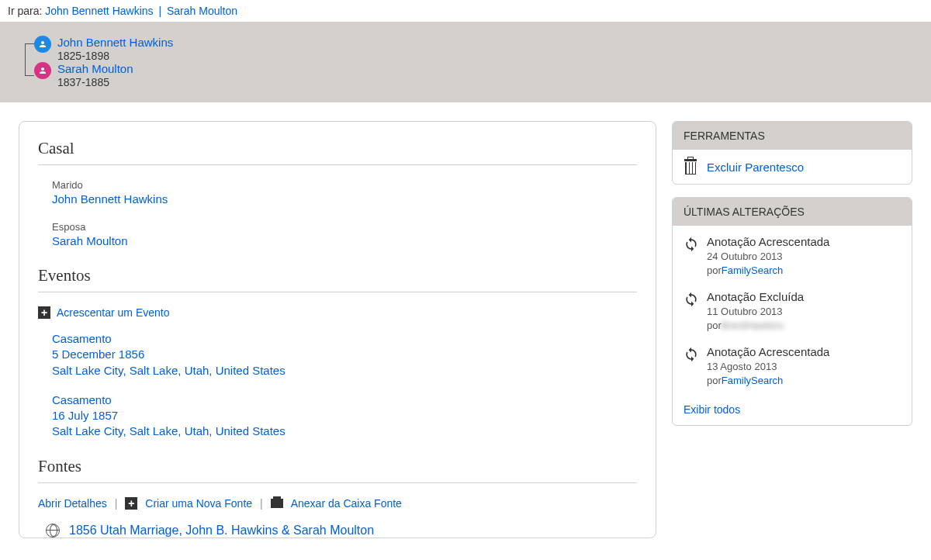 This screenshot has width=931, height=560. I want to click on add-event-row: + Acrescentar um Evento, so click(337, 313).